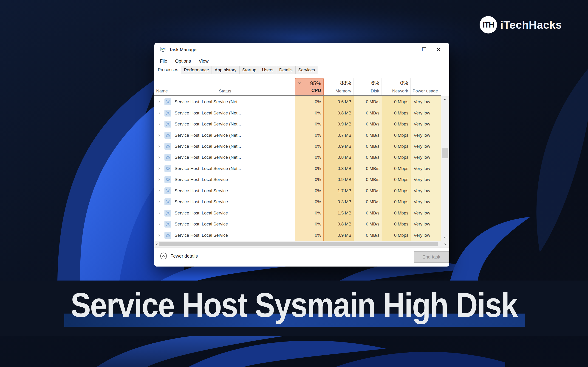  I want to click on fewer-details-label: Fewer details, so click(184, 256).